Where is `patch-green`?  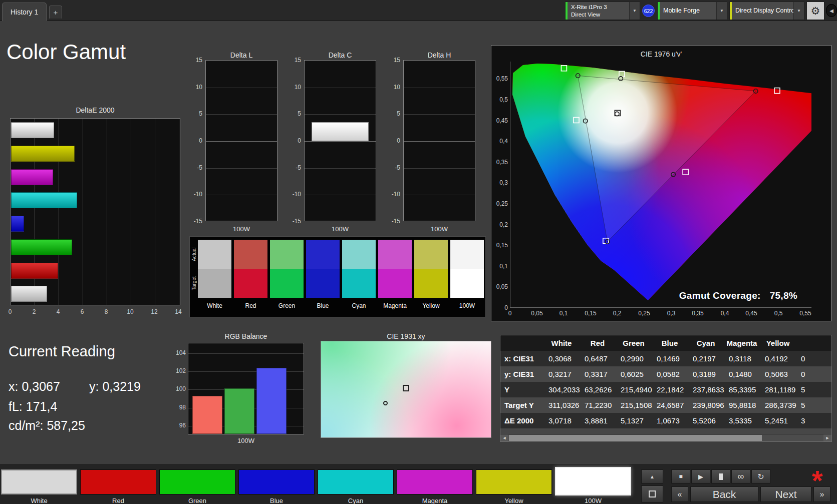 patch-green is located at coordinates (197, 482).